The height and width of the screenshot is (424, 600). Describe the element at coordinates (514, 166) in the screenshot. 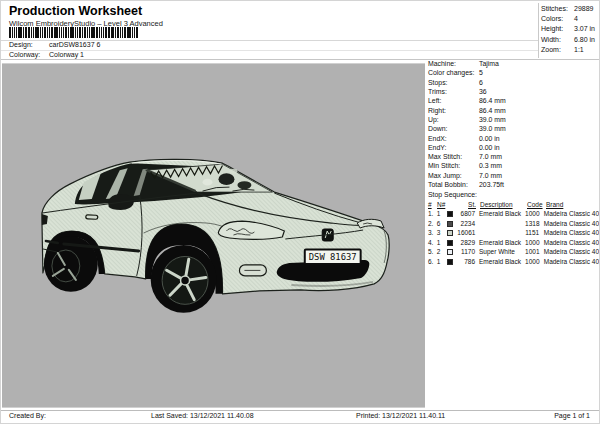

I see `machine-info-row: Min Stitch:0.3 mm` at that location.